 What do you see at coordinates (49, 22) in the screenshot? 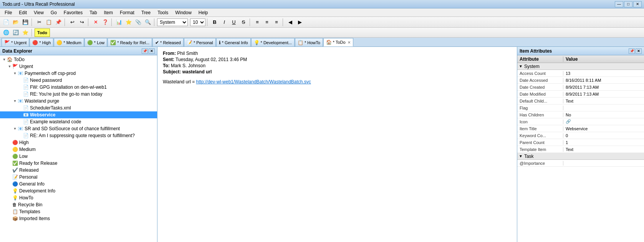
I see `copy-btn: 📋` at bounding box center [49, 22].